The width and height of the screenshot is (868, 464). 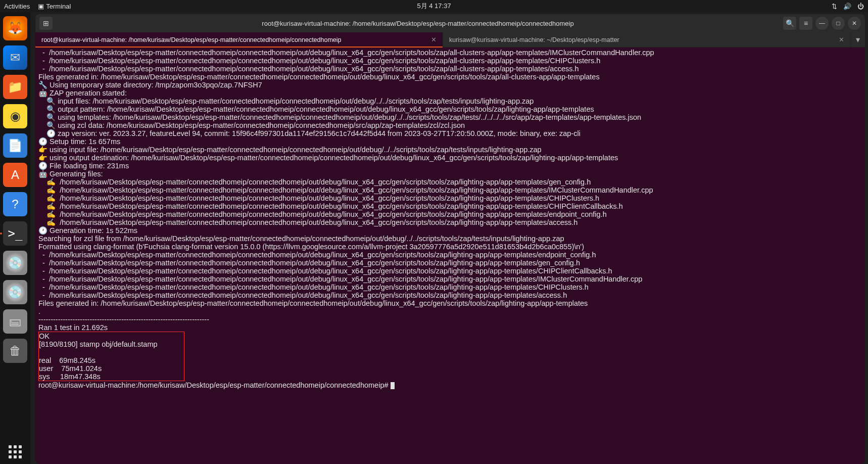 I want to click on app-indicator: ▣ Terminal, so click(x=55, y=6).